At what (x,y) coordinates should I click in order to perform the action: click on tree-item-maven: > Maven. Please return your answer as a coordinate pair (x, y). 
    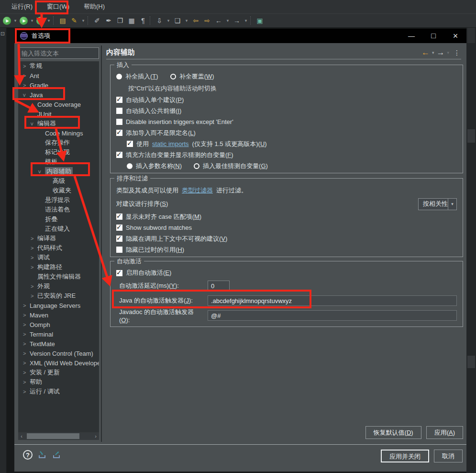
    Looking at the image, I should click on (58, 315).